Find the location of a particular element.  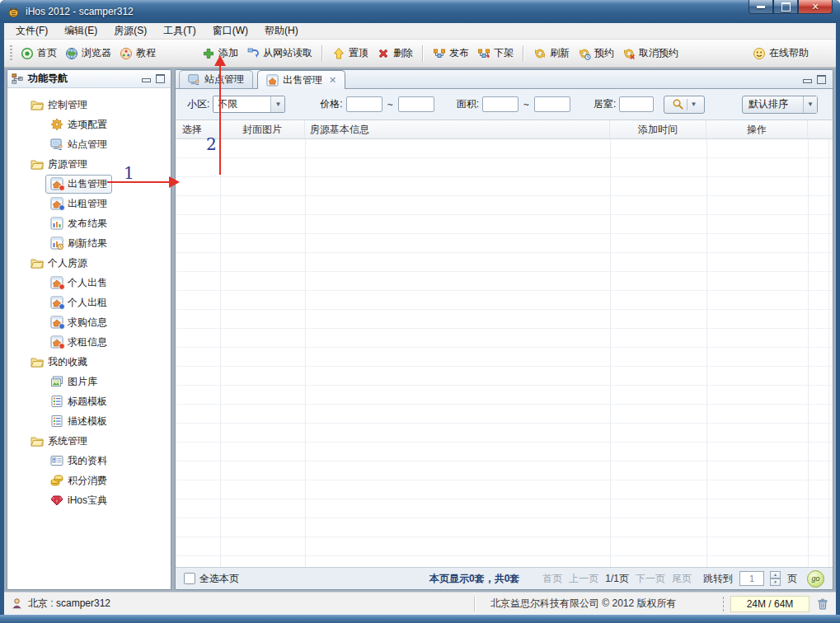

restore-button is located at coordinates (786, 7).